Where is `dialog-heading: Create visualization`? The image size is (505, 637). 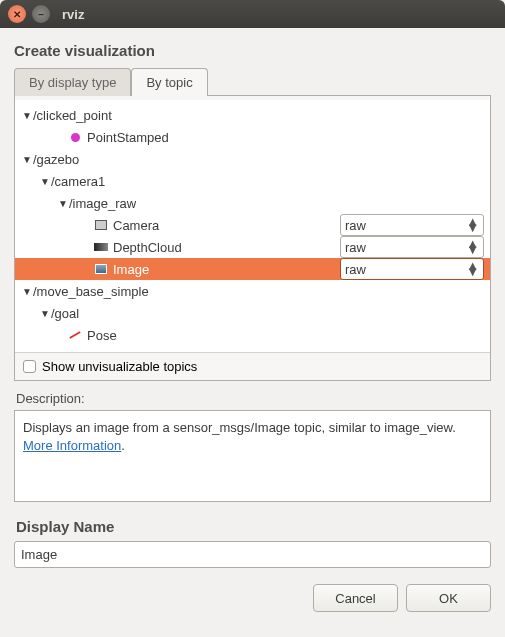 dialog-heading: Create visualization is located at coordinates (252, 50).